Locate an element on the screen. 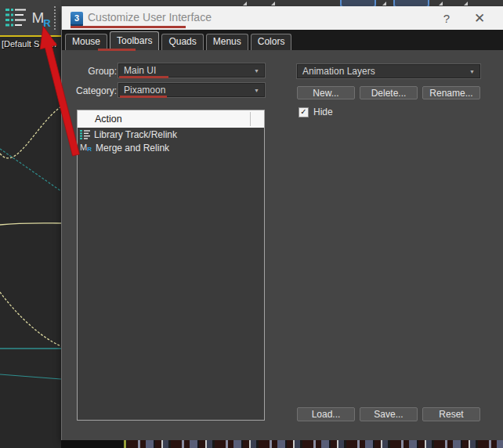 The image size is (503, 448). list-item: MR Merge and Relink is located at coordinates (171, 147).